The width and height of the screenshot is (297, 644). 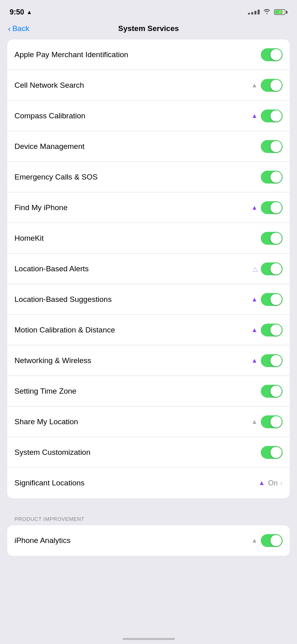 What do you see at coordinates (272, 541) in the screenshot?
I see `iphone-analytics-toggle` at bounding box center [272, 541].